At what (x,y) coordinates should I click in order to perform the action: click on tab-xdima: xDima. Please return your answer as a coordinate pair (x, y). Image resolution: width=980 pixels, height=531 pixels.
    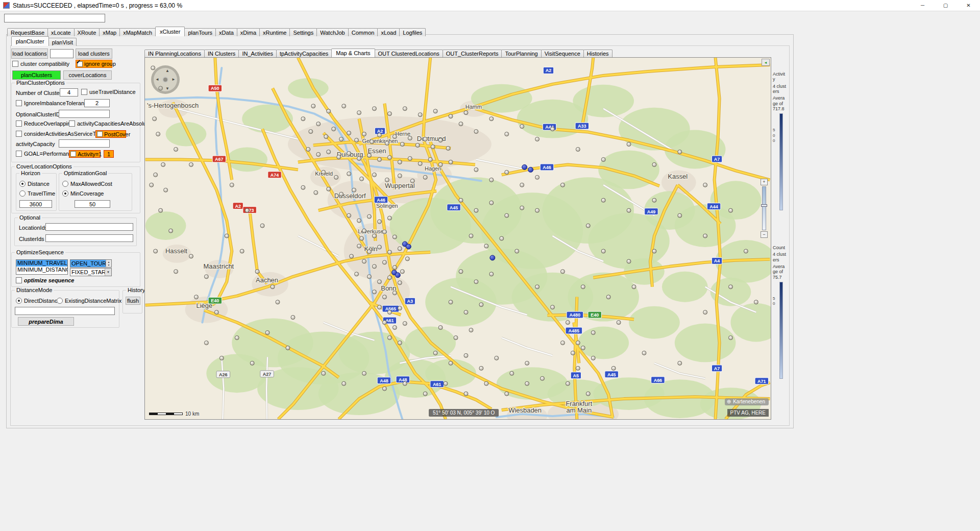
    Looking at the image, I should click on (248, 32).